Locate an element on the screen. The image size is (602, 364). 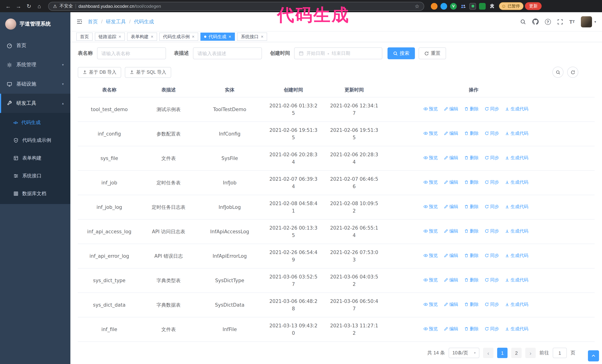
prev-page-button: ‹ is located at coordinates (488, 353).